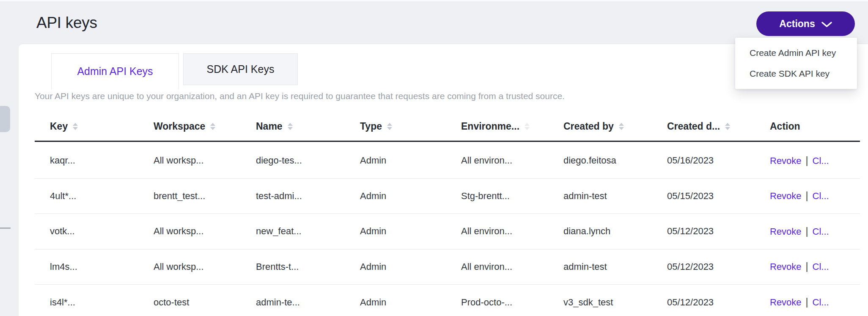 This screenshot has height=316, width=868. What do you see at coordinates (269, 126) in the screenshot?
I see `column-header-label: Name` at bounding box center [269, 126].